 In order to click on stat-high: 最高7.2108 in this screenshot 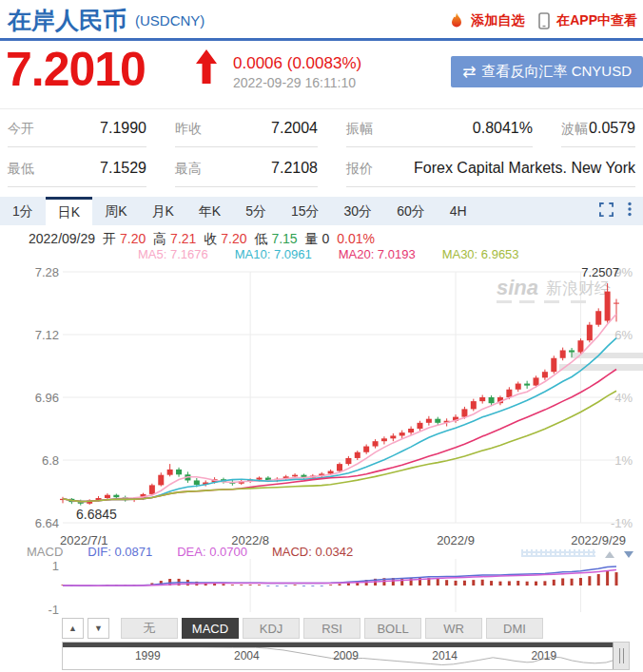, I will do `click(246, 171)`.